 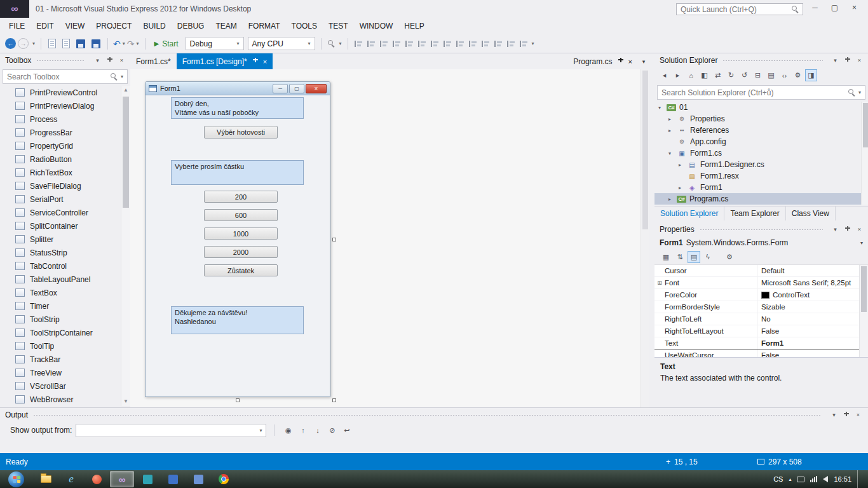 I want to click on close-tab-icon: ×, so click(x=630, y=62).